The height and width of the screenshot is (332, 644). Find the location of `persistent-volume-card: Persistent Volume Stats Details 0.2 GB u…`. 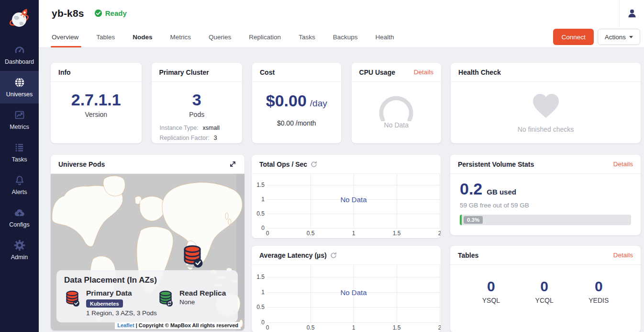

persistent-volume-card: Persistent Volume Stats Details 0.2 GB u… is located at coordinates (545, 195).